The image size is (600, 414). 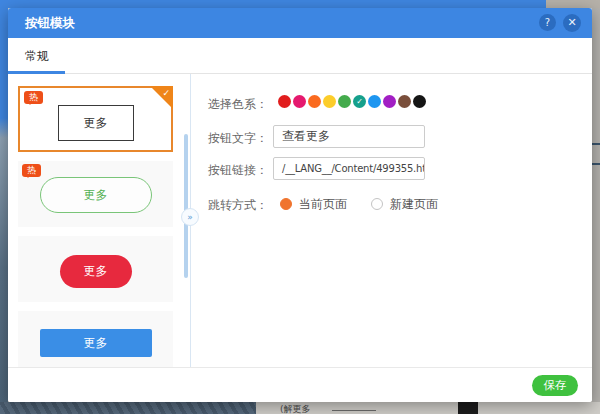 What do you see at coordinates (300, 384) in the screenshot?
I see `dialog-footer: 保存` at bounding box center [300, 384].